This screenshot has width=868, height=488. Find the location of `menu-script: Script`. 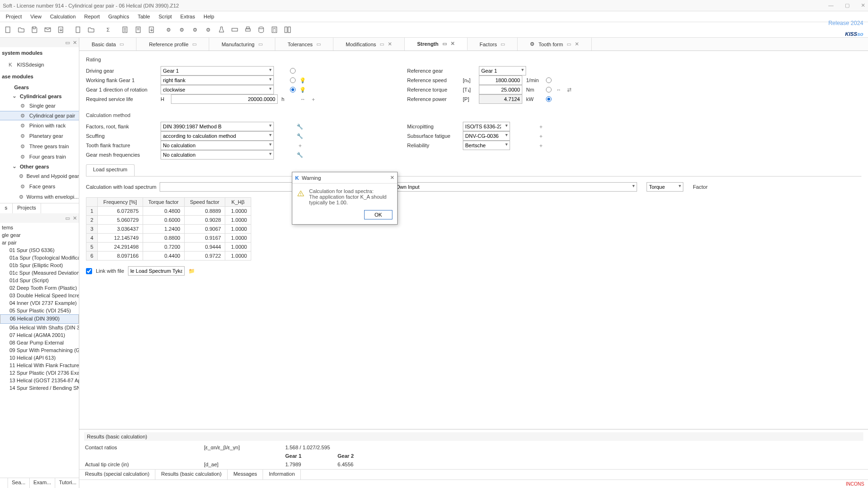

menu-script: Script is located at coordinates (165, 17).